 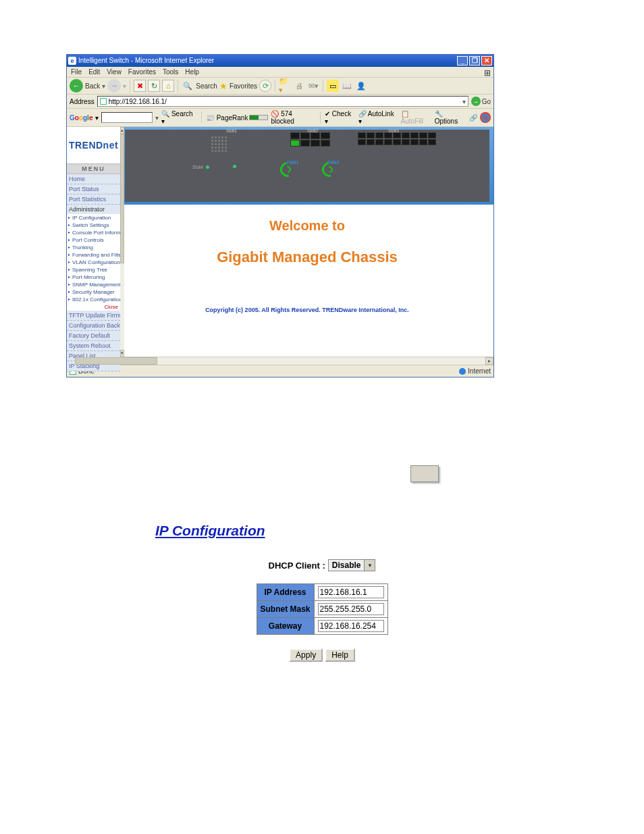 What do you see at coordinates (322, 610) in the screenshot?
I see `ip-config-form: DHCP Client : Disable ▼ IP Address Subne…` at bounding box center [322, 610].